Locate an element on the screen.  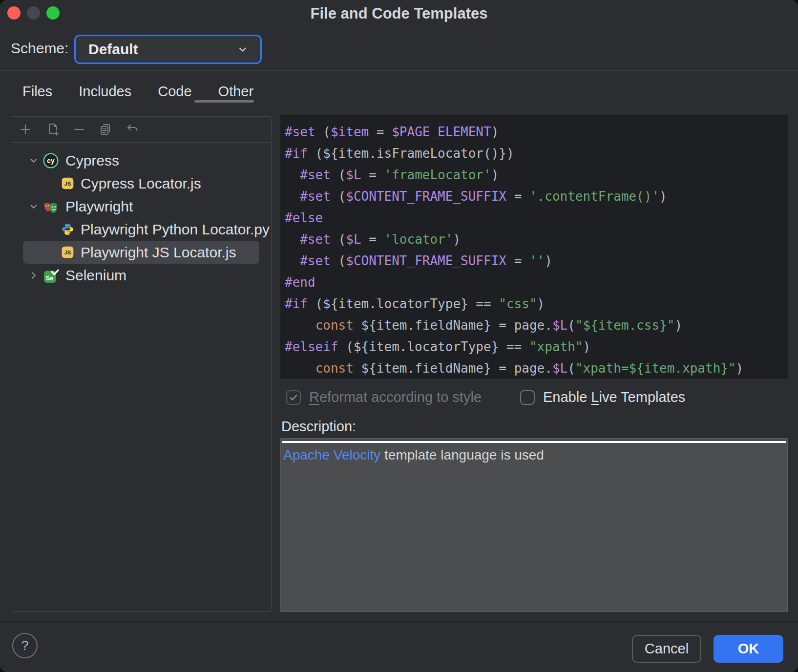
copy-file-icon is located at coordinates (52, 129).